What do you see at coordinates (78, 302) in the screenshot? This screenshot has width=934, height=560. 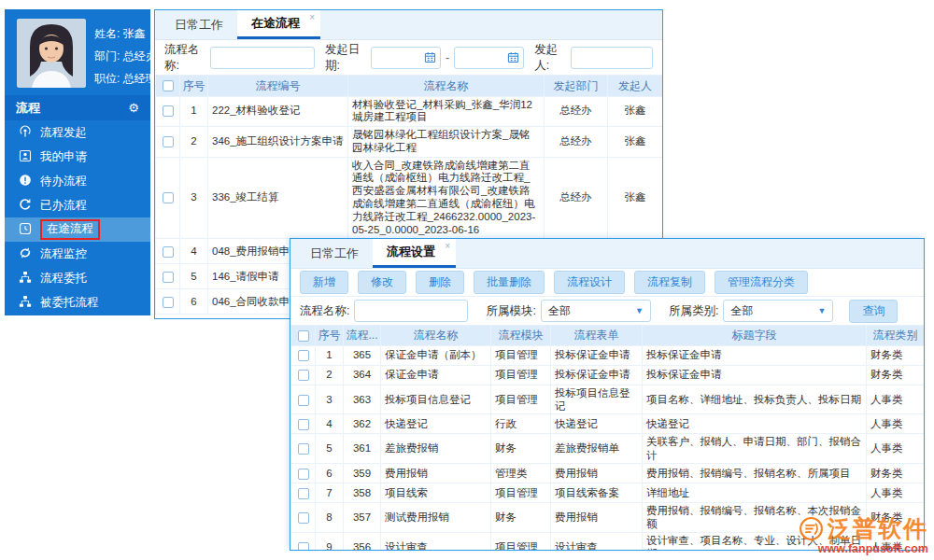 I see `sidebar-item-delegated-processes: 被委托流程` at bounding box center [78, 302].